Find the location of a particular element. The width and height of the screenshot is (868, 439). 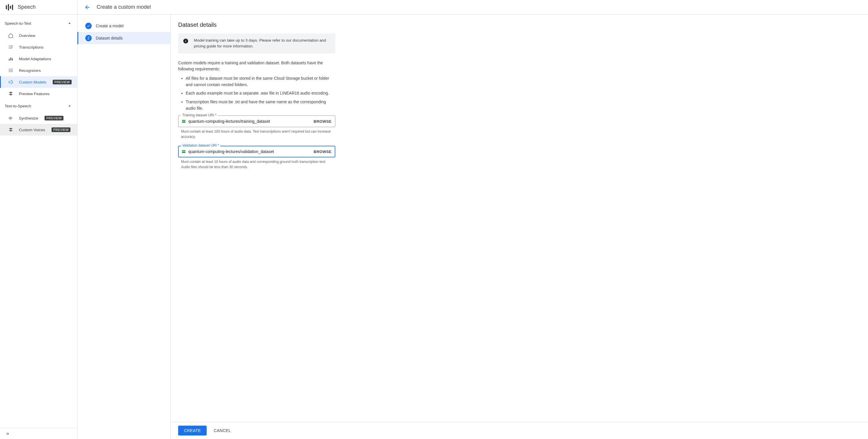

sidebar-item-custom-voices: Custom Voices PREVIEW is located at coordinates (38, 130).